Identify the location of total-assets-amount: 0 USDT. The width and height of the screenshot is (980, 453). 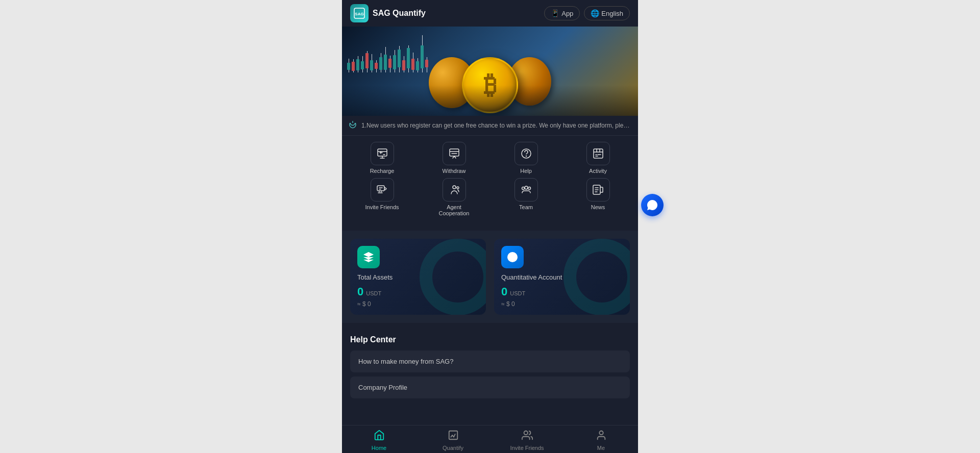
(418, 292).